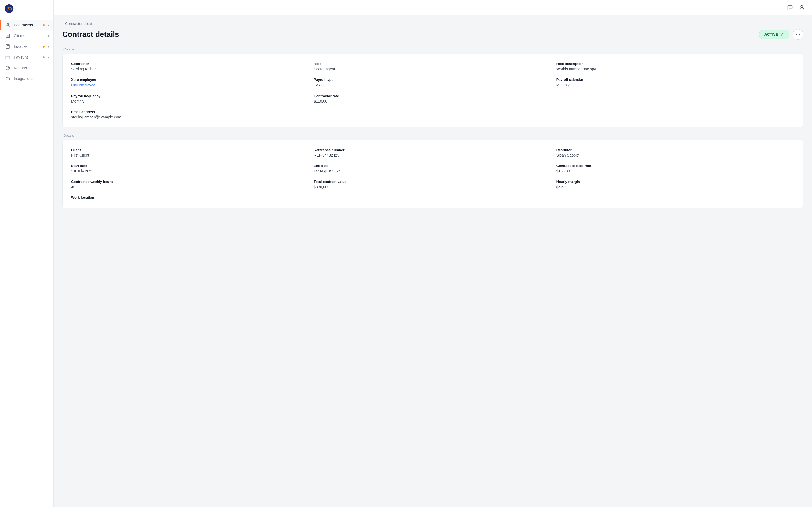  What do you see at coordinates (190, 169) in the screenshot?
I see `field-start-date: Start date 1st July 2023` at bounding box center [190, 169].